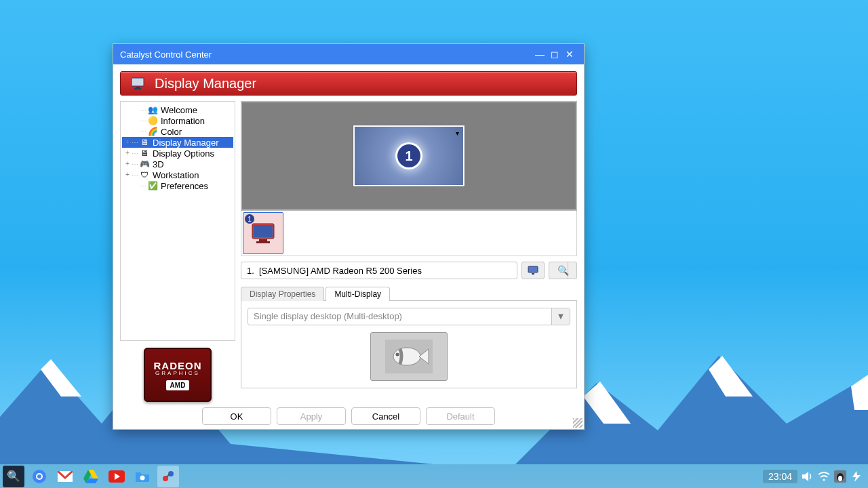 The image size is (868, 488). Describe the element at coordinates (178, 121) in the screenshot. I see `nav-item-information: ⋯🟡Information` at that location.